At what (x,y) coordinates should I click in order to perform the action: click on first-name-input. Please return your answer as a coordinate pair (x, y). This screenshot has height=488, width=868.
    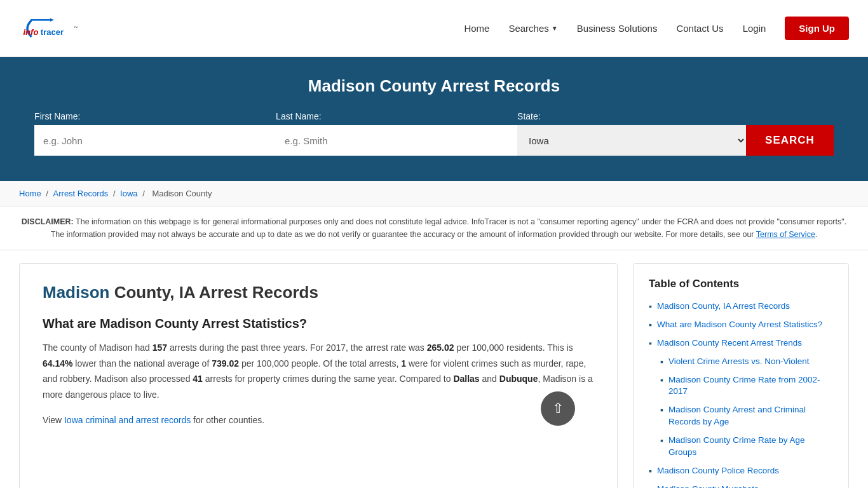
    Looking at the image, I should click on (155, 140).